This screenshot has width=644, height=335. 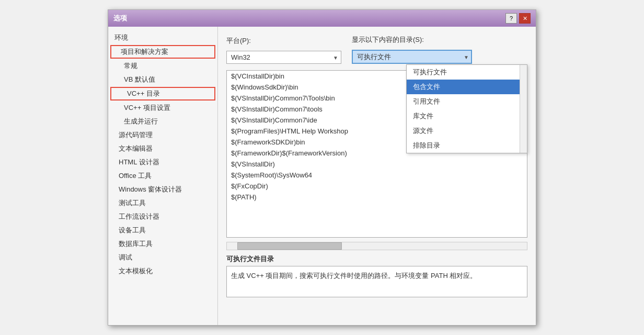 I want to click on sidebar-item-source-control: 源代码管理, so click(x=163, y=135).